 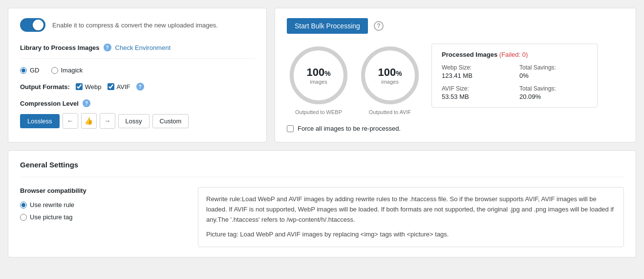 I want to click on library-radio-group: GD Imagick, so click(x=137, y=70).